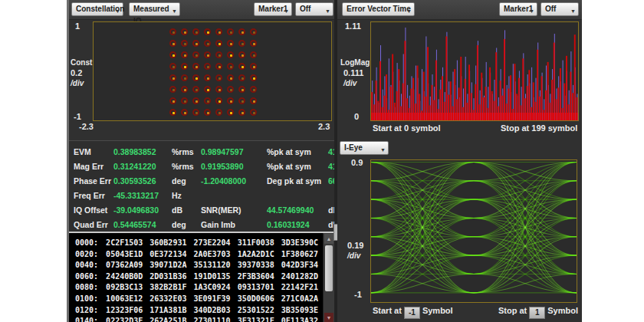  What do you see at coordinates (256, 255) in the screenshot?
I see `hex-group: 1A2A2D1C` at bounding box center [256, 255].